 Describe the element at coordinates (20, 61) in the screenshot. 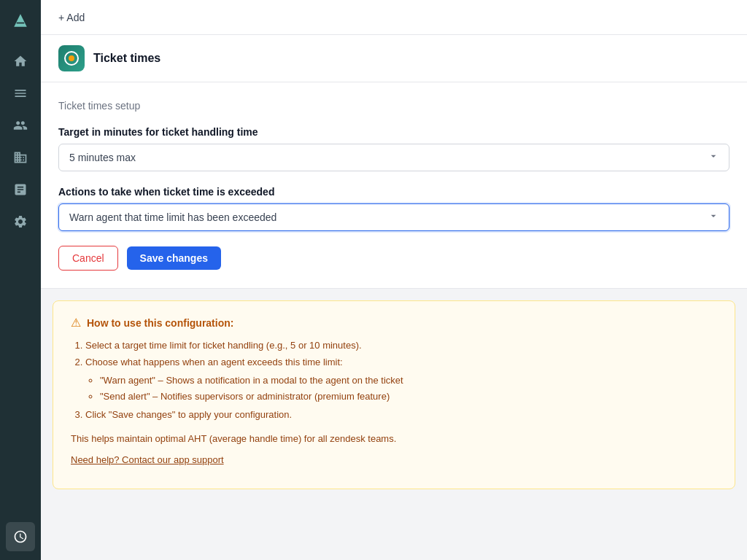

I see `sidebar-item-home` at that location.